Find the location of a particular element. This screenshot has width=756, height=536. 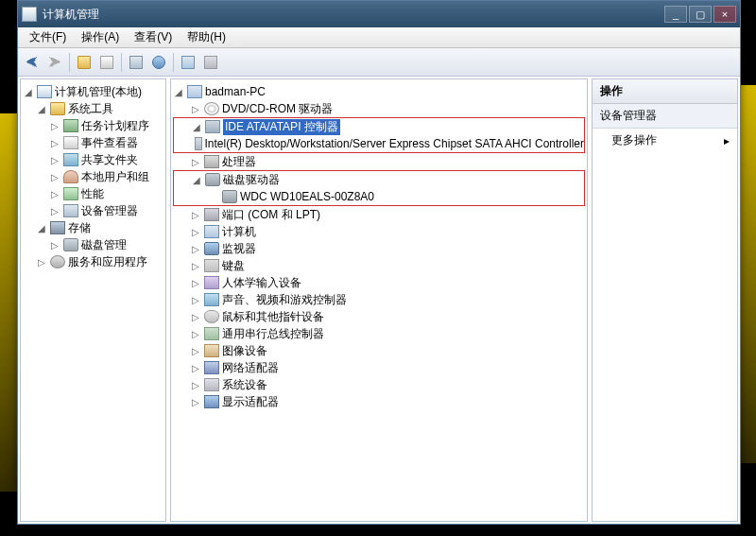

device-node: ▷系统设备 is located at coordinates (379, 385).